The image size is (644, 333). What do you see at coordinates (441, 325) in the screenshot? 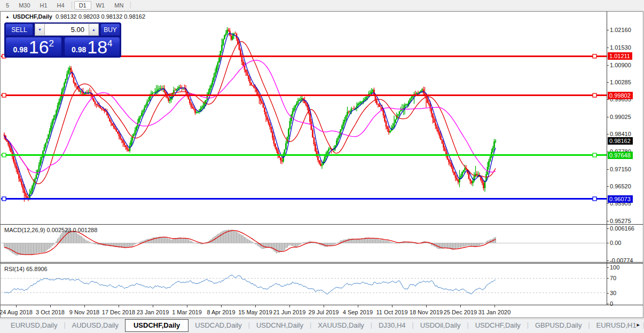
I see `chart-tab-usdoil-daily: USDOil,Daily` at bounding box center [441, 325].